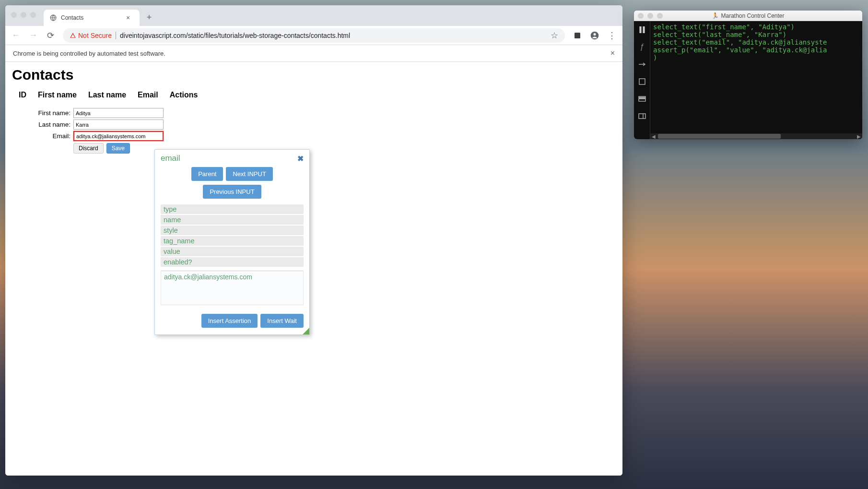 The image size is (868, 489). Describe the element at coordinates (95, 36) in the screenshot. I see `security-label: Not Secure` at that location.